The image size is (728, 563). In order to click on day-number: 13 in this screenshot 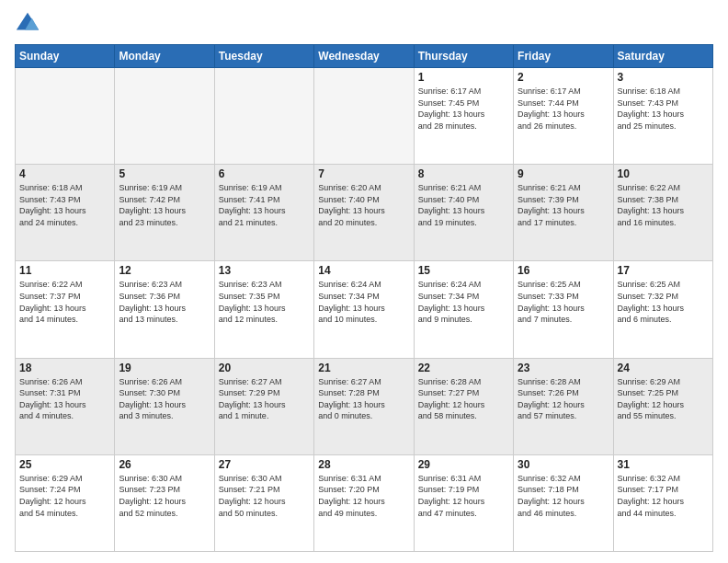, I will do `click(265, 270)`.